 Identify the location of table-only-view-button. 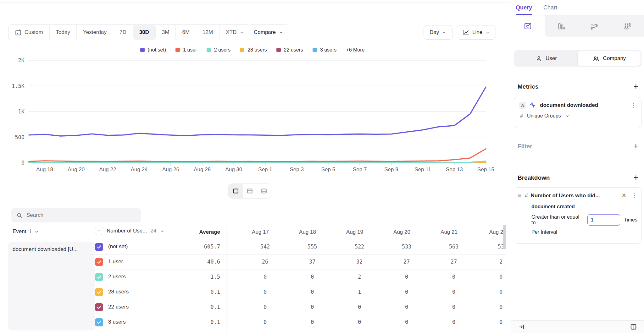
(264, 191).